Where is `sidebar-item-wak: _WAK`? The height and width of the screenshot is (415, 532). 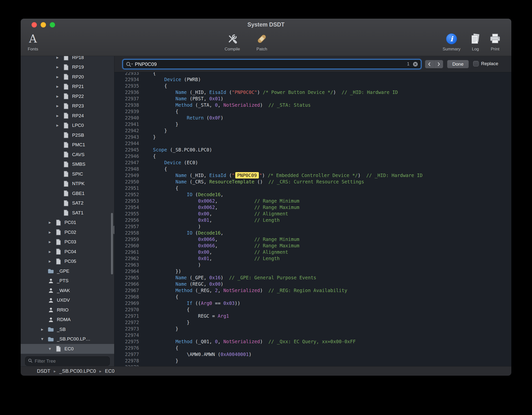
sidebar-item-wak: _WAK is located at coordinates (67, 291).